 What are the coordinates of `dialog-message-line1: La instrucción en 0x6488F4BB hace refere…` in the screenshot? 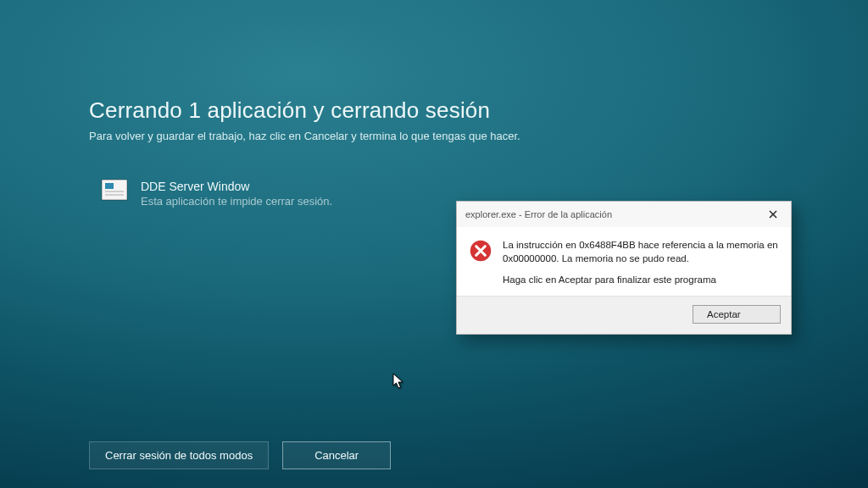 It's located at (641, 252).